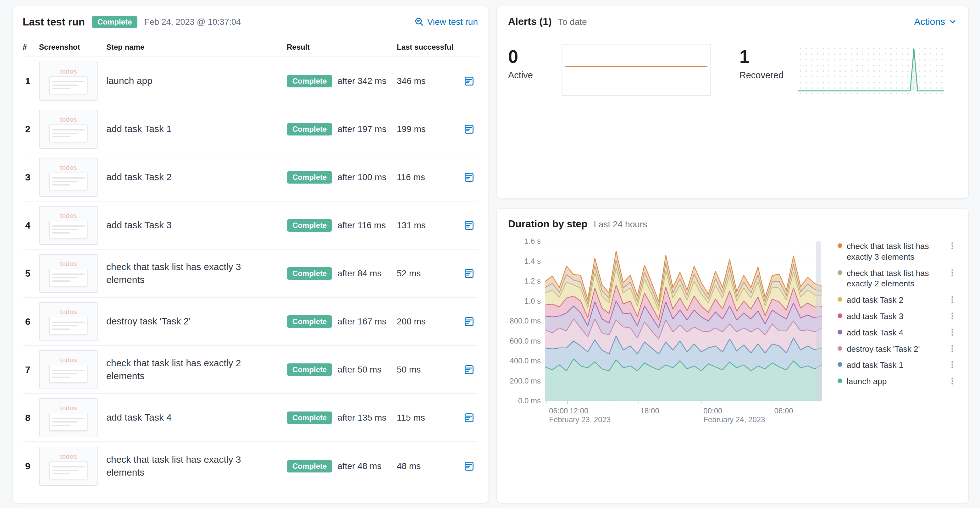 This screenshot has height=508, width=980. What do you see at coordinates (30, 418) in the screenshot?
I see `step-number: 8` at bounding box center [30, 418].